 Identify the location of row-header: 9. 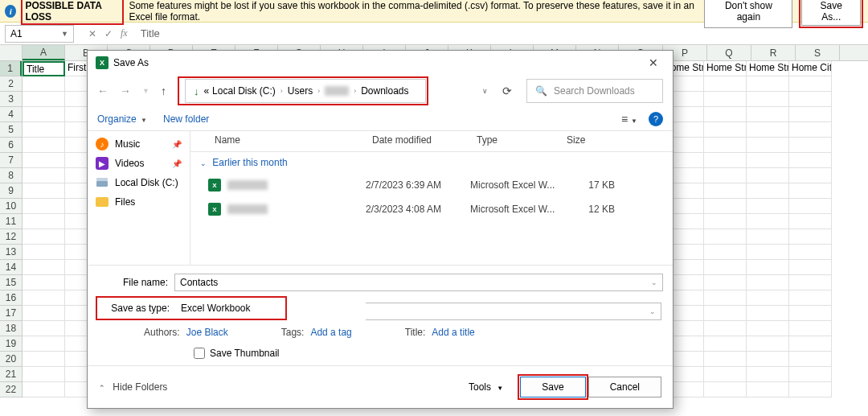
(11, 192).